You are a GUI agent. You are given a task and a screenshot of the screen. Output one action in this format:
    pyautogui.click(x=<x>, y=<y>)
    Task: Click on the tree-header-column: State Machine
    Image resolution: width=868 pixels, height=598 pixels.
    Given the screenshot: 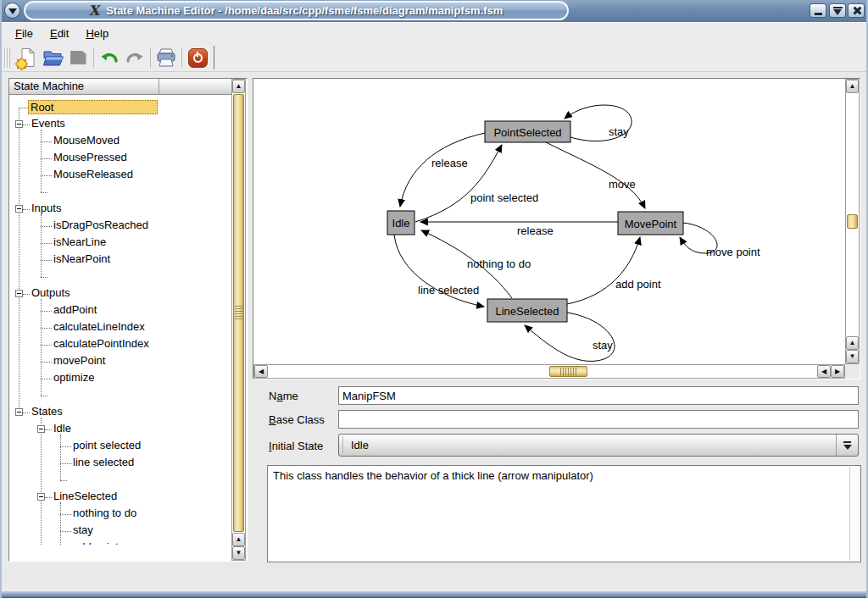 What is the action you would take?
    pyautogui.click(x=85, y=86)
    